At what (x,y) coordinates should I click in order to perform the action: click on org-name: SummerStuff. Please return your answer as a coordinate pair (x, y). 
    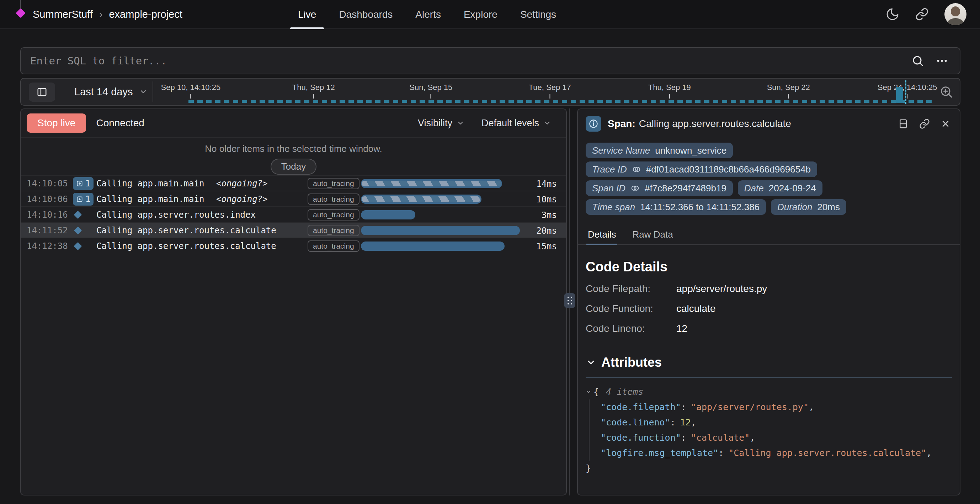
    Looking at the image, I should click on (63, 14).